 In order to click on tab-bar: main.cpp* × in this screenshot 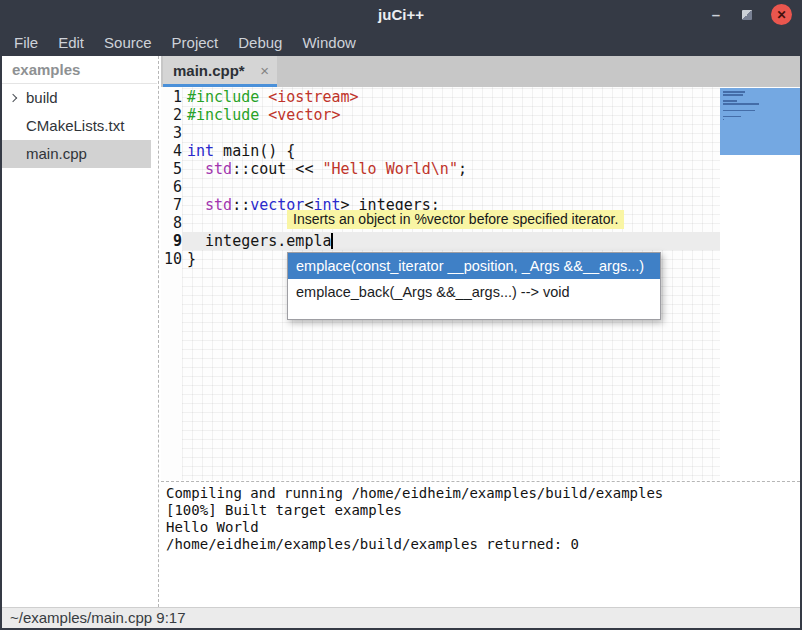, I will do `click(480, 72)`.